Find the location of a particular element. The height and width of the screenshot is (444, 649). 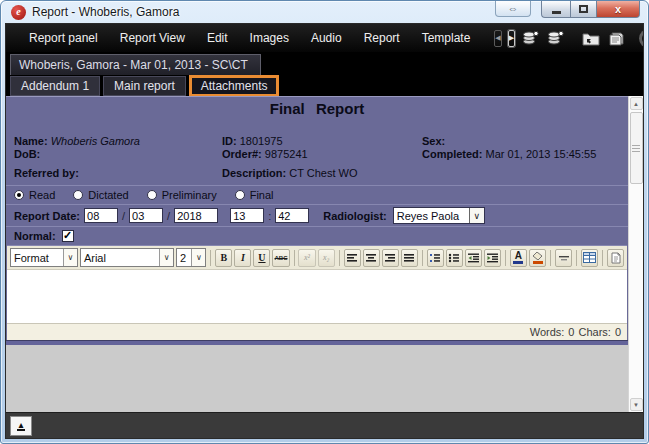

highlight-color-icon is located at coordinates (538, 258).